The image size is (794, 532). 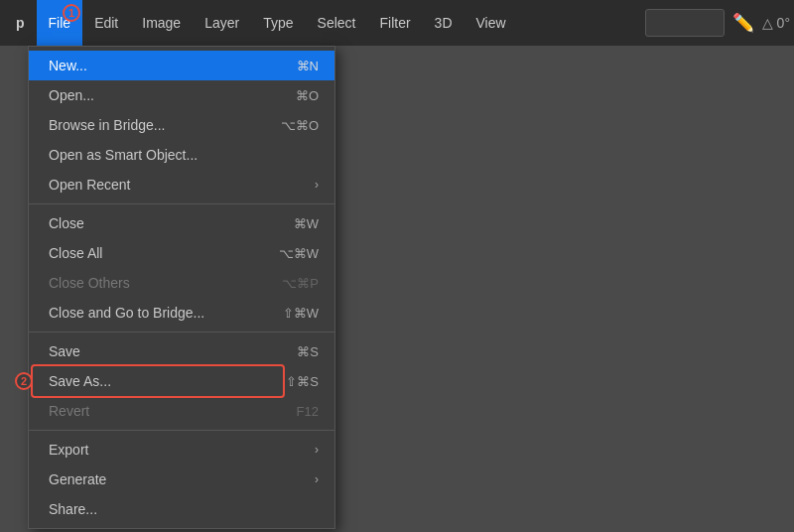 I want to click on select-menu-item: Select, so click(x=337, y=23).